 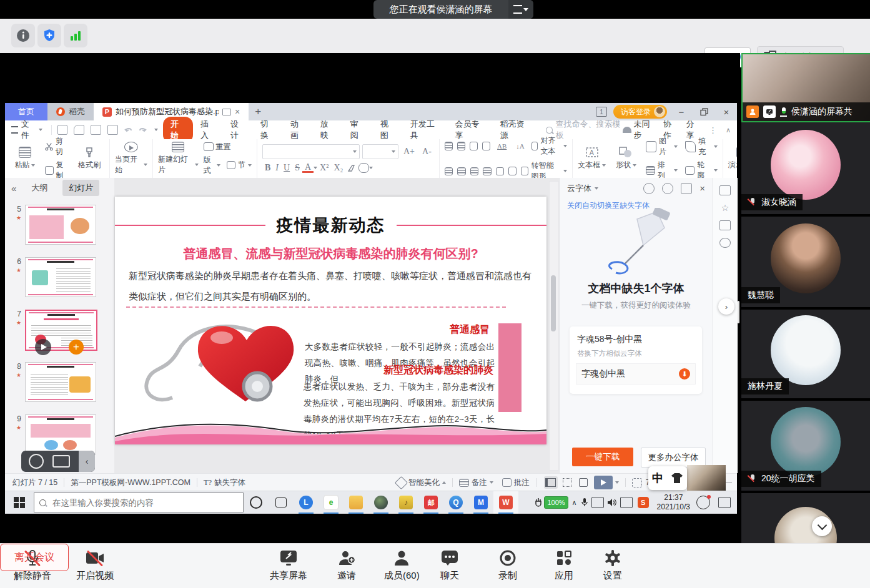 What do you see at coordinates (626, 502) in the screenshot?
I see `tray-ime-icon` at bounding box center [626, 502].